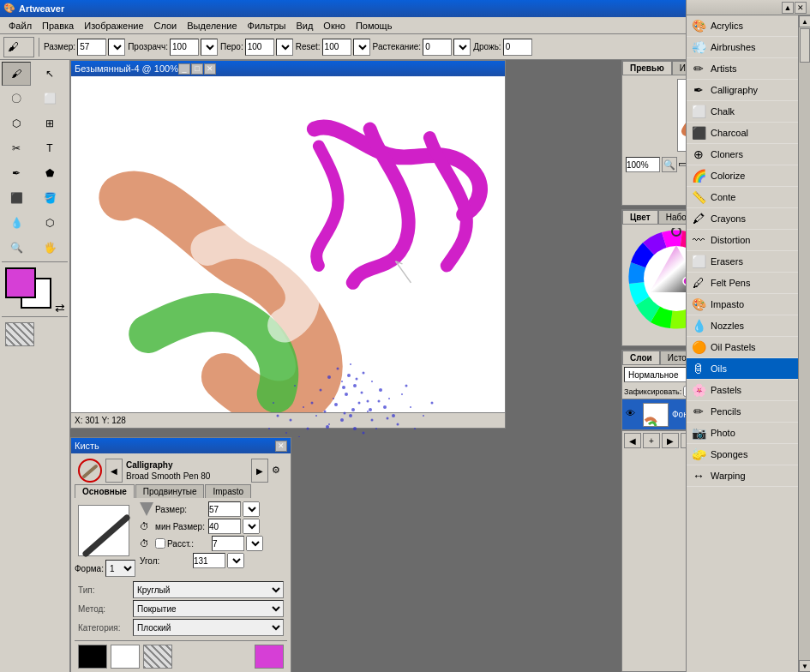 The image size is (810, 672). Describe the element at coordinates (647, 69) in the screenshot. I see `tab-preview: Превью` at that location.